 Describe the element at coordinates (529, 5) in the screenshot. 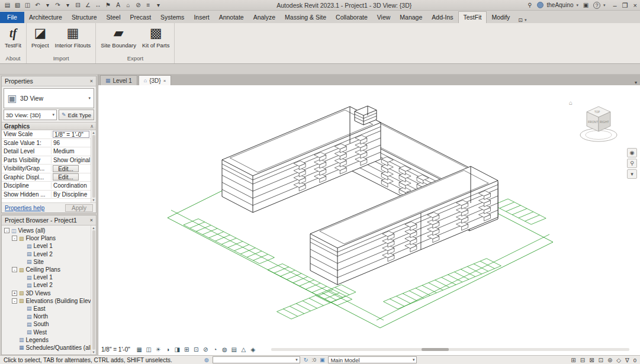

I see `search-icon: ⚲` at that location.